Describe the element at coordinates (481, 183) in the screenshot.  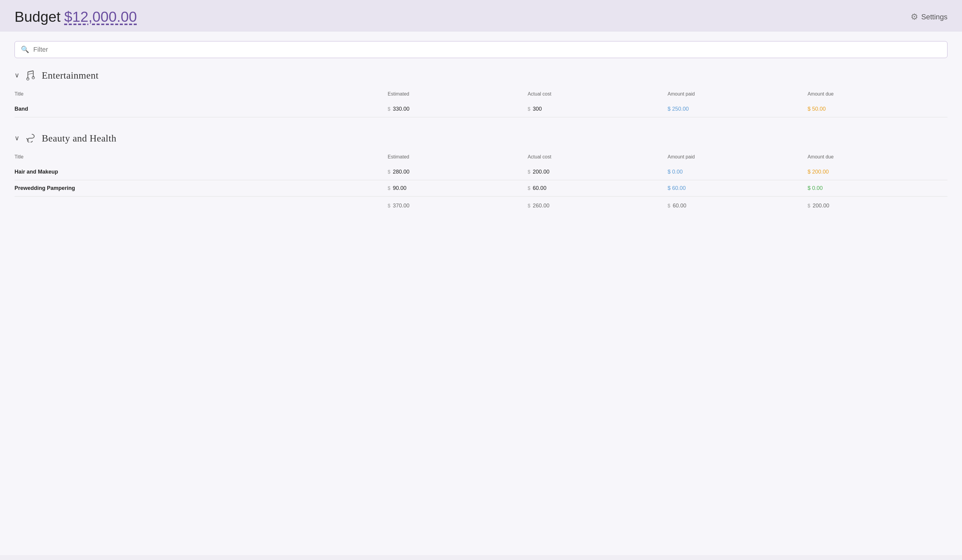
I see `budget-table-beauty-health: Title Estimated Actual cost Amount paid …` at that location.